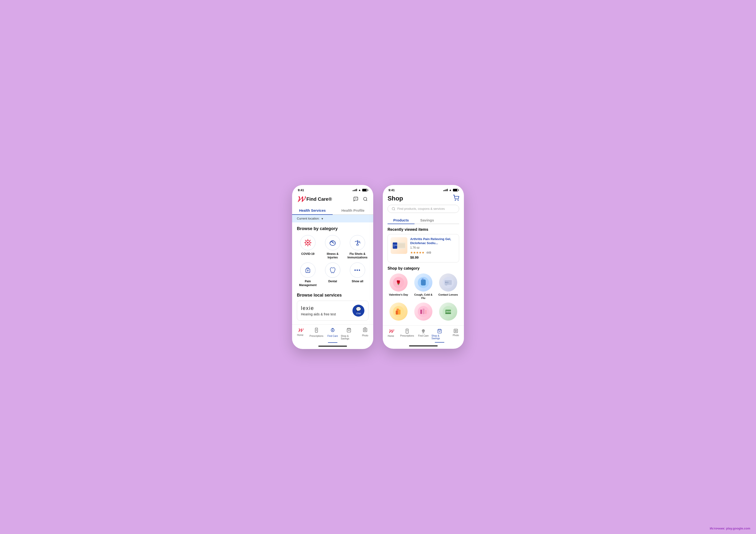  Describe the element at coordinates (423, 209) in the screenshot. I see `shop-search-bar: Find products, coupons & services` at that location.